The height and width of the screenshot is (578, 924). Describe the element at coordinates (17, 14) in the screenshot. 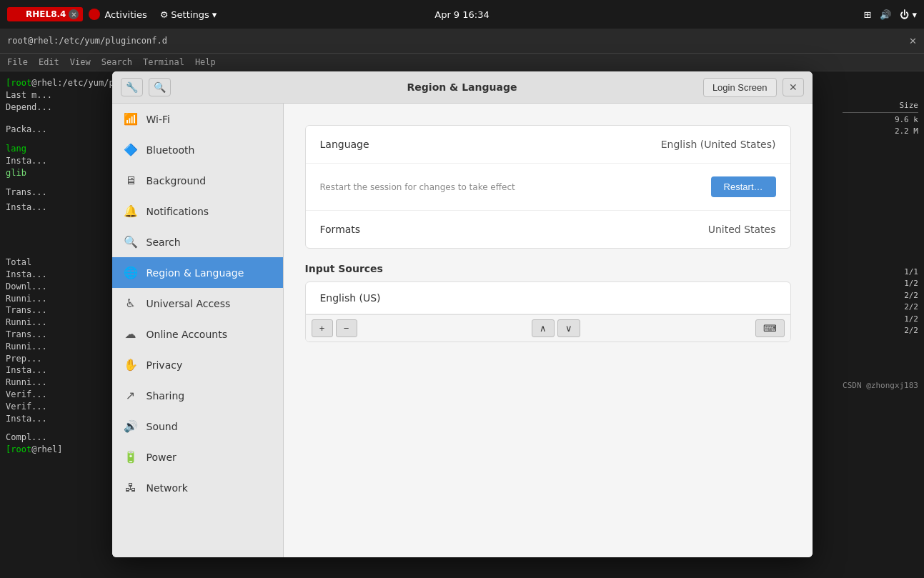

I see `rhel-logo` at that location.